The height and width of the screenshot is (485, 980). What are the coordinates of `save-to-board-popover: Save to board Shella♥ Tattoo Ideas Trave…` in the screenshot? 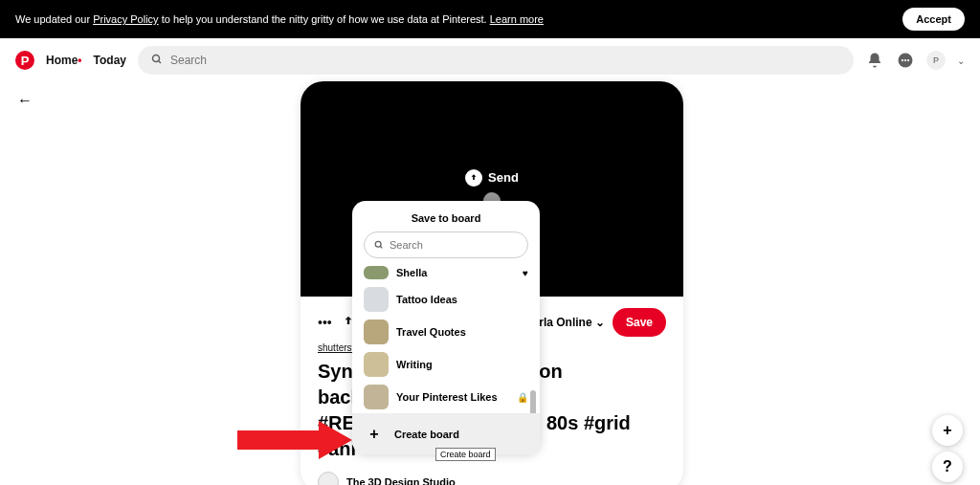 It's located at (446, 327).